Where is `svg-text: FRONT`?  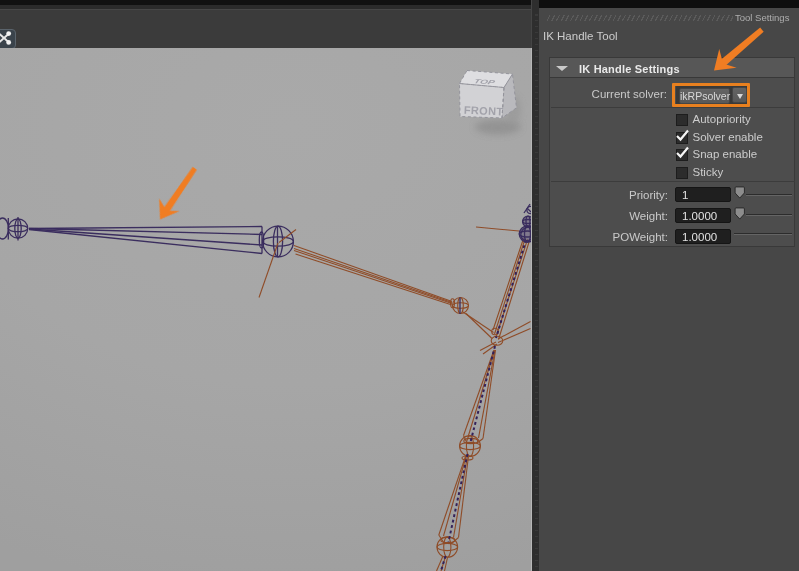
svg-text: FRONT is located at coordinates (484, 111).